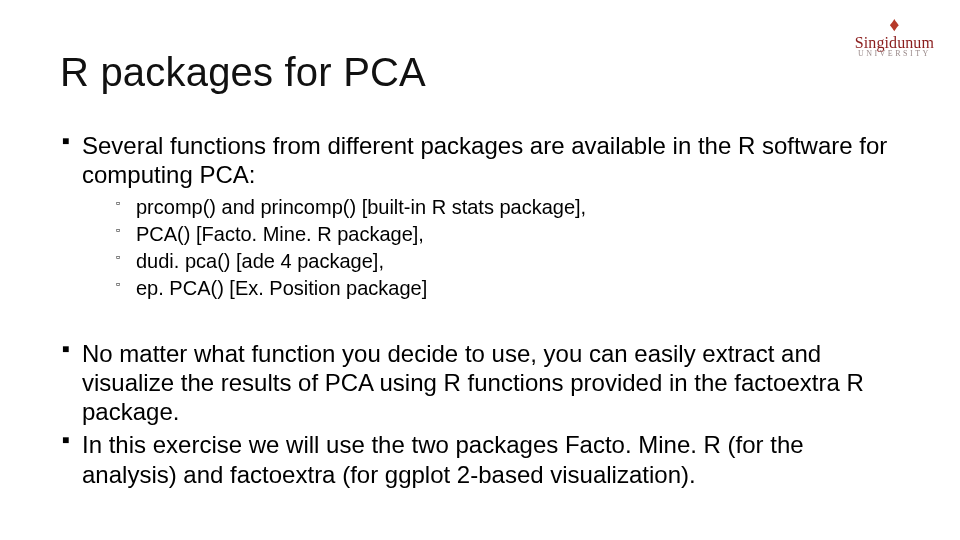 The image size is (960, 540). Describe the element at coordinates (280, 234) in the screenshot. I see `sub-text: PCA() [Facto. Mine. R package],` at that location.